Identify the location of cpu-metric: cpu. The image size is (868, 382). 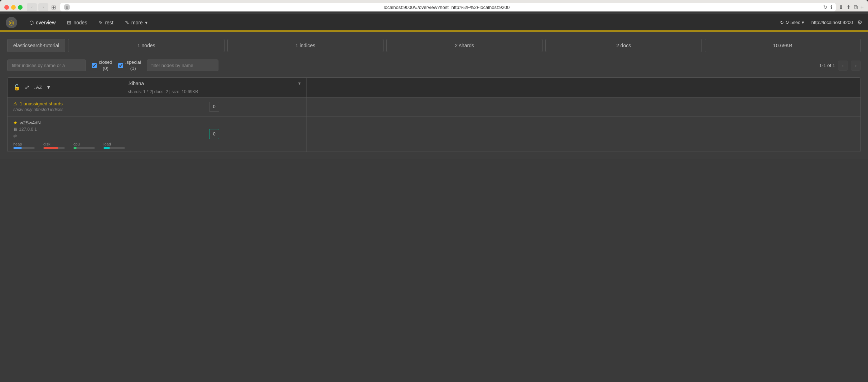
(84, 145).